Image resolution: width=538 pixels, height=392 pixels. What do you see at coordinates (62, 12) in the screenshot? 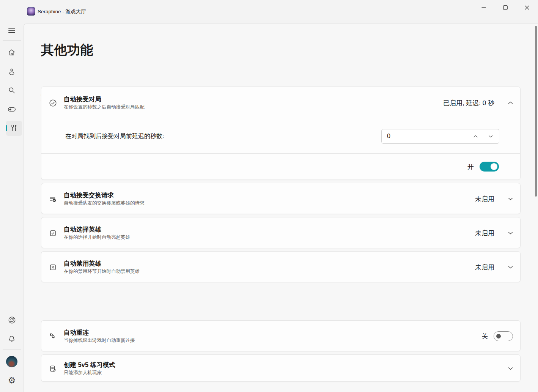
I see `window-title: Seraphine - 游戏大厅` at bounding box center [62, 12].